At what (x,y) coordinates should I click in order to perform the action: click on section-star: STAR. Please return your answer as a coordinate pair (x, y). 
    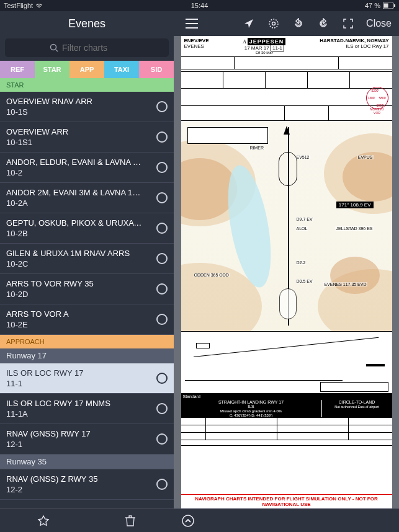
    Looking at the image, I should click on (87, 85).